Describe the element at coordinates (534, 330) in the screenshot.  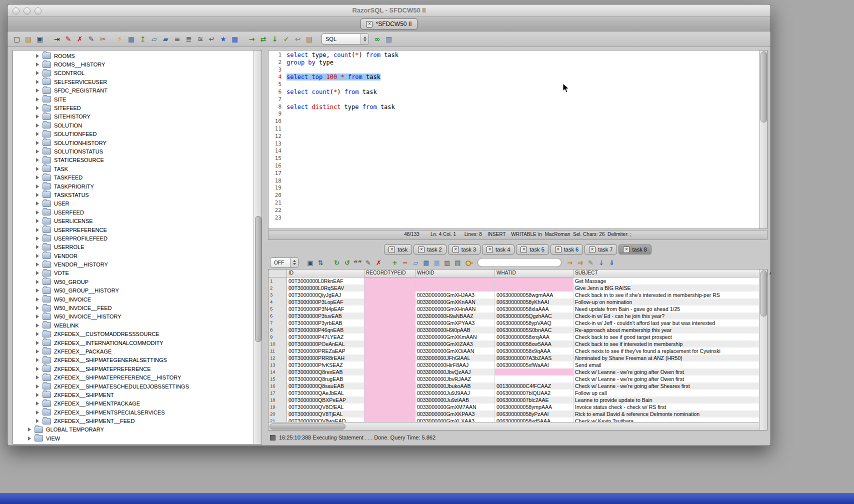
I see `cell-whatid: 00630000005S0bnAAC` at that location.